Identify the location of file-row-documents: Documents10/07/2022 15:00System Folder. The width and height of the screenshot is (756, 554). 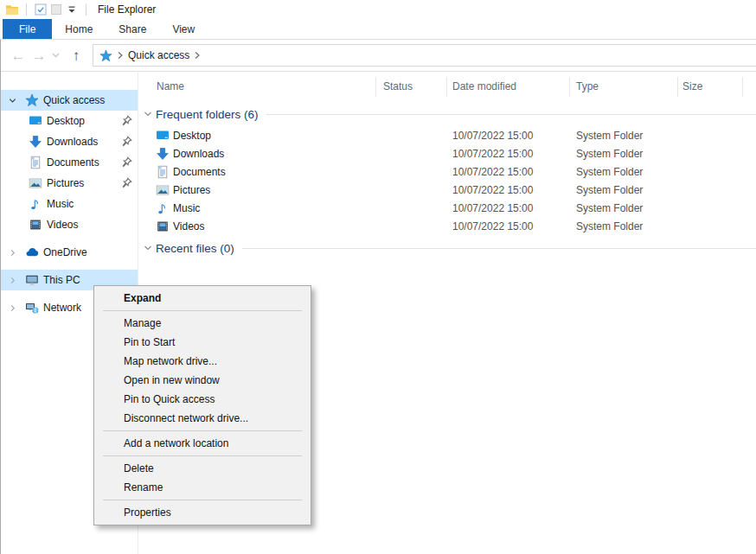
(448, 171).